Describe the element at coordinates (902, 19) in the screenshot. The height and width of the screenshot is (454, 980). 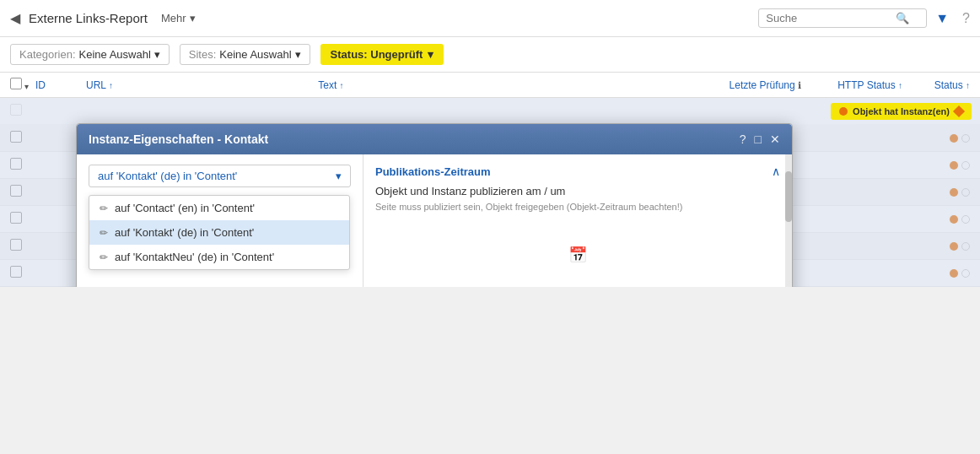
I see `search-icon: 🔍` at that location.